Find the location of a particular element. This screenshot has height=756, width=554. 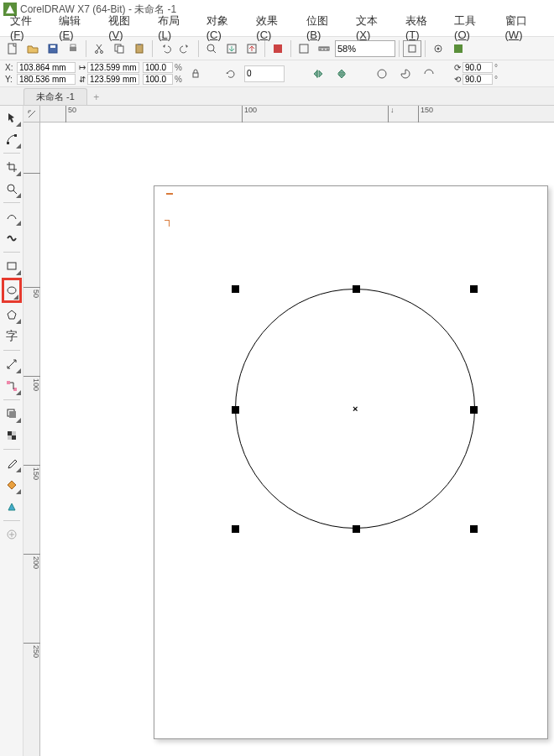

selection-handle-n is located at coordinates (356, 289).